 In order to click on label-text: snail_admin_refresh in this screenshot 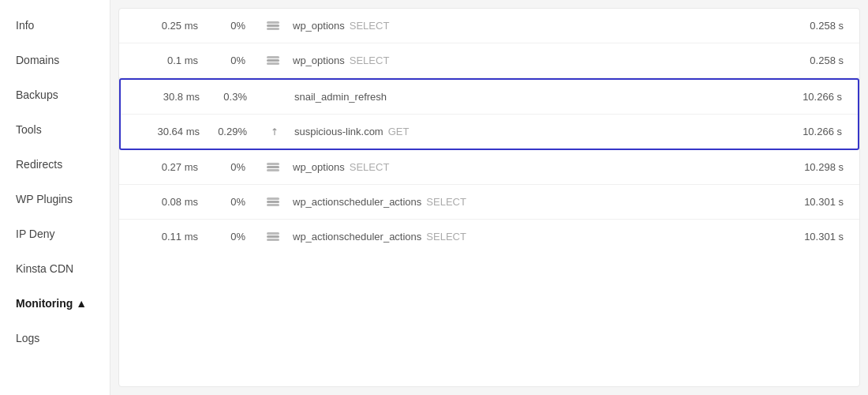, I will do `click(341, 96)`.